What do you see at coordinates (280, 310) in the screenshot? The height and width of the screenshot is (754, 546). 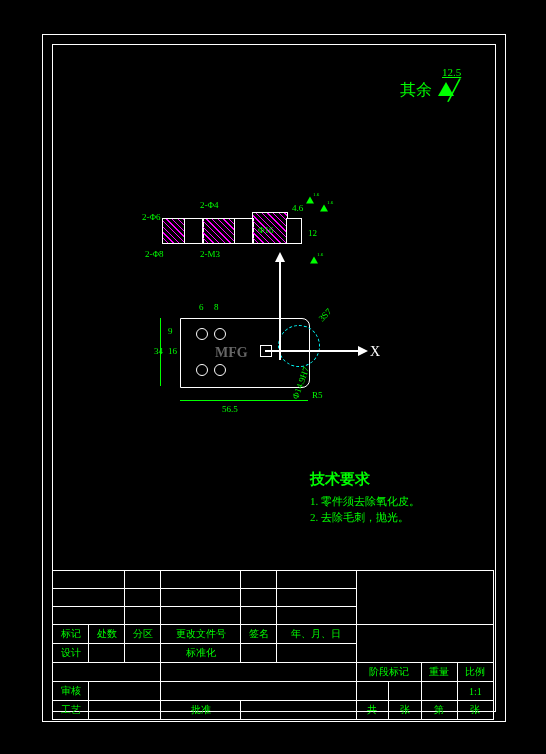 I see `y-axis-arrow` at bounding box center [280, 310].